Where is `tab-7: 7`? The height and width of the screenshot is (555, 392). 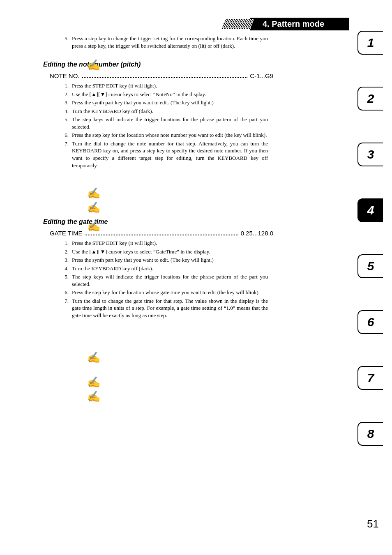
tab-7: 7 is located at coordinates (370, 378).